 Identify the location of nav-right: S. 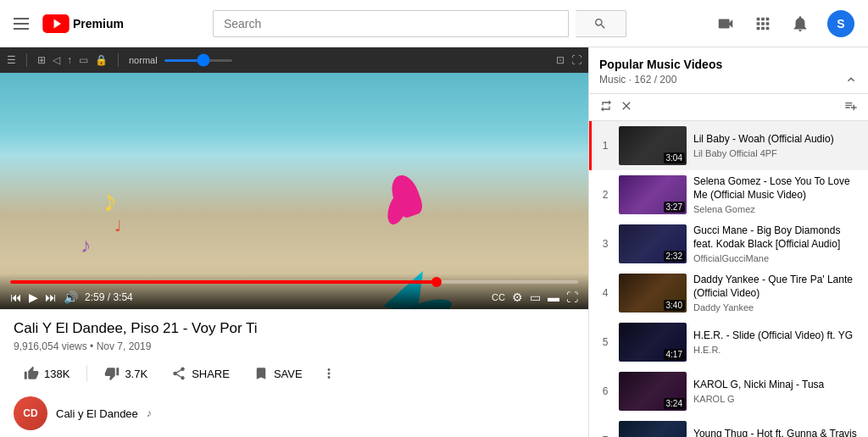
(785, 24).